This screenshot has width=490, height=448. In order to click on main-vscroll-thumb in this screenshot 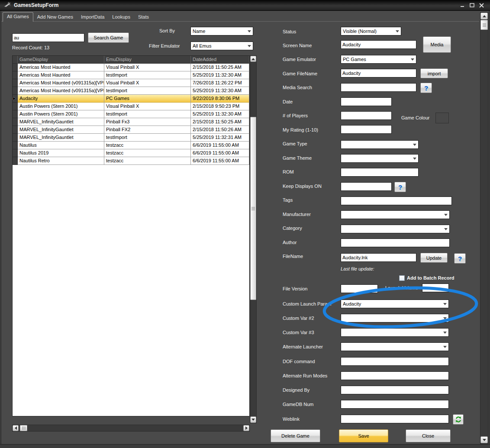, I will do `click(484, 25)`.